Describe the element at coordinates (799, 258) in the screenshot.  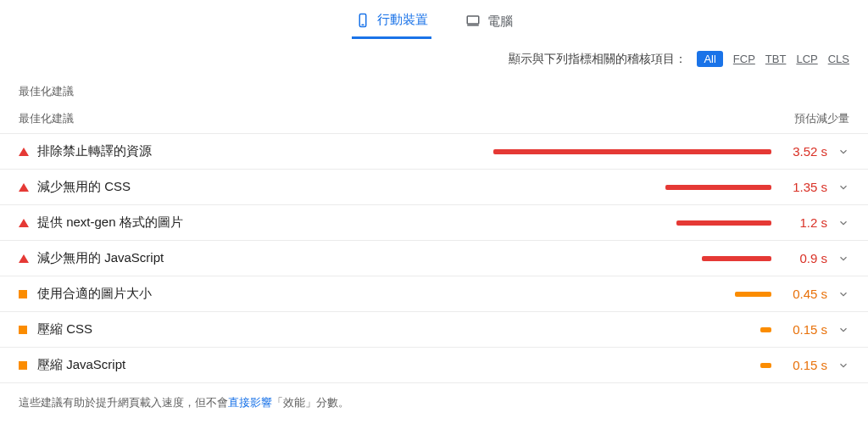
I see `savings-value: 0.9 s` at that location.